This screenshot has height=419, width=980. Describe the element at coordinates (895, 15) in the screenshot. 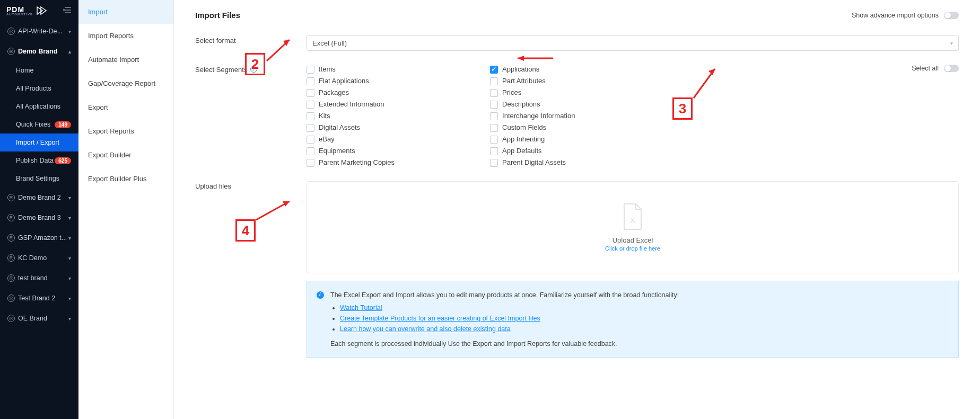

I see `advanced-options-label: Show advance import options` at that location.